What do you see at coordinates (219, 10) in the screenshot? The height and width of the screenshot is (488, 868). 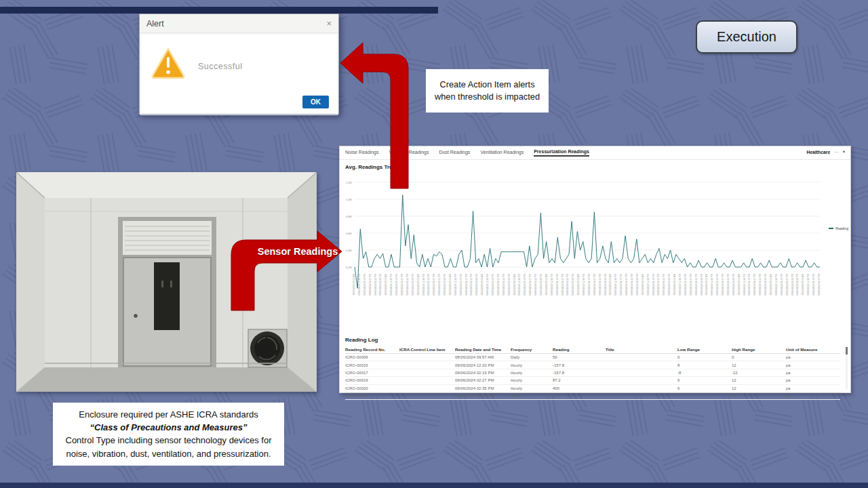 I see `top-accent-bar` at bounding box center [219, 10].